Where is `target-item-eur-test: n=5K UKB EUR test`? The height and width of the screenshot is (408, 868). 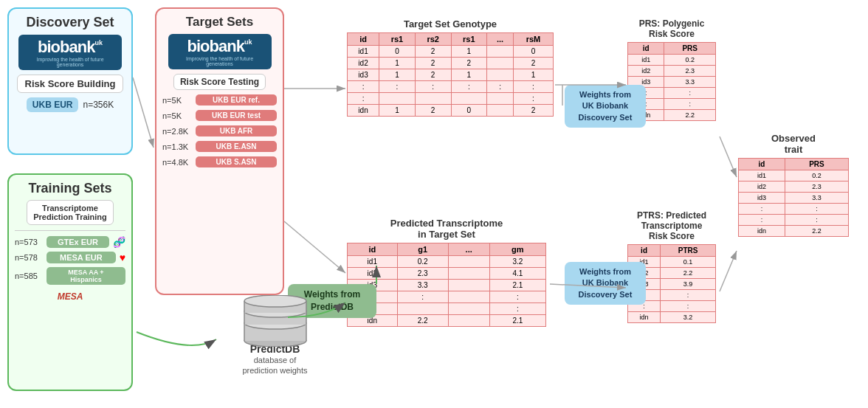 target-item-eur-test: n=5K UKB EUR test is located at coordinates (220, 115).